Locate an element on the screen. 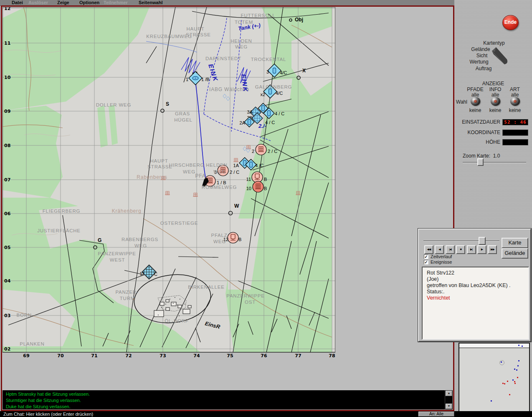 The width and height of the screenshot is (532, 417). menu-item-optionen: Optionen is located at coordinates (89, 3).